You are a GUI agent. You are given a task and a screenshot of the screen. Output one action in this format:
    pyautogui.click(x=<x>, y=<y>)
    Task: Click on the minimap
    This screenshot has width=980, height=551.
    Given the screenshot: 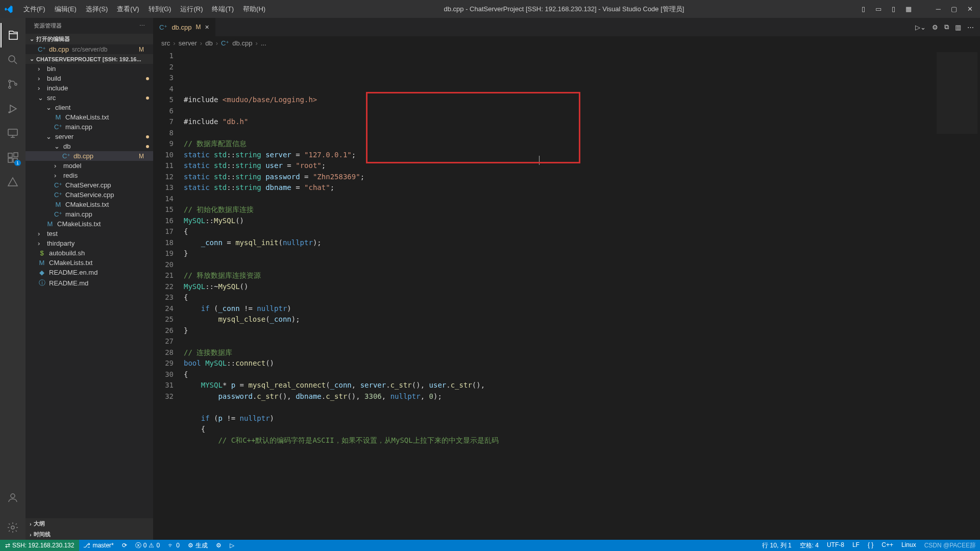 What is the action you would take?
    pyautogui.click(x=954, y=295)
    